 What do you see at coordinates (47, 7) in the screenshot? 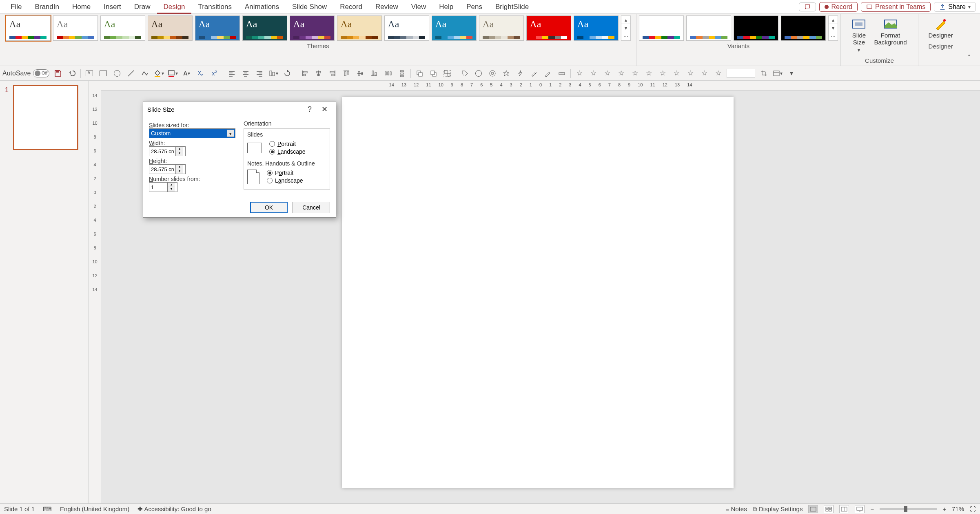
I see `menu-tab-brandin: BrandIn` at bounding box center [47, 7].